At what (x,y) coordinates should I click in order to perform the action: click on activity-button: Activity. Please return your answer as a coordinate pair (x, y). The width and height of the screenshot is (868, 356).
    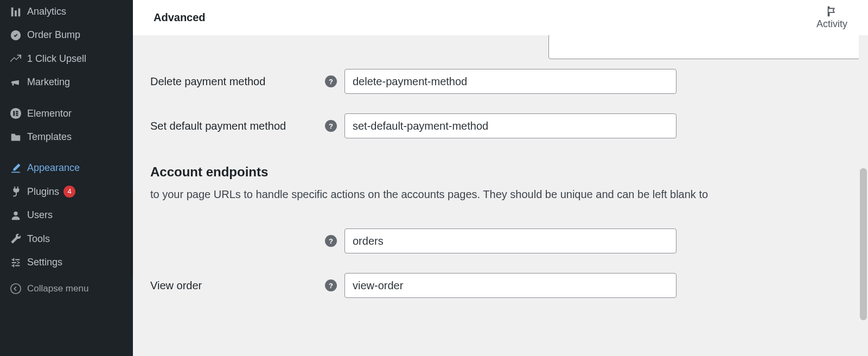
    Looking at the image, I should click on (832, 17).